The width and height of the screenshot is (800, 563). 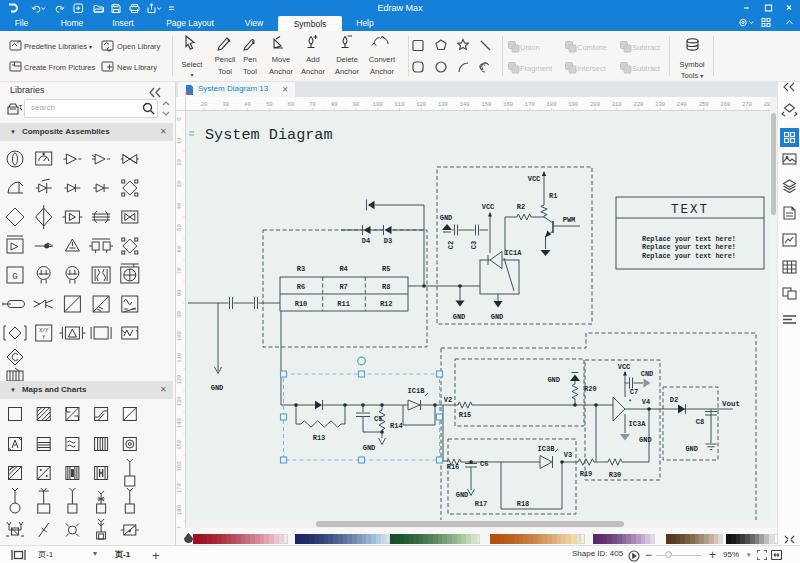 What do you see at coordinates (344, 304) in the screenshot?
I see `svg-text: R11` at bounding box center [344, 304].